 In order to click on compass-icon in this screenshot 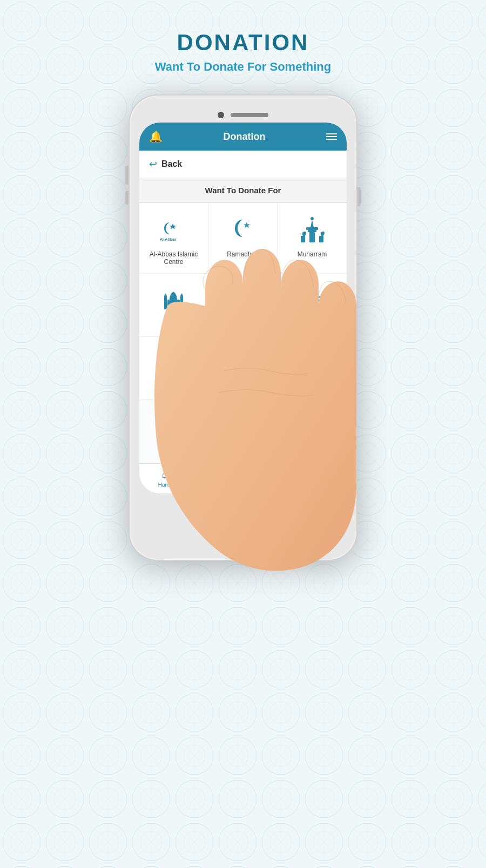, I will do `click(321, 475)`.